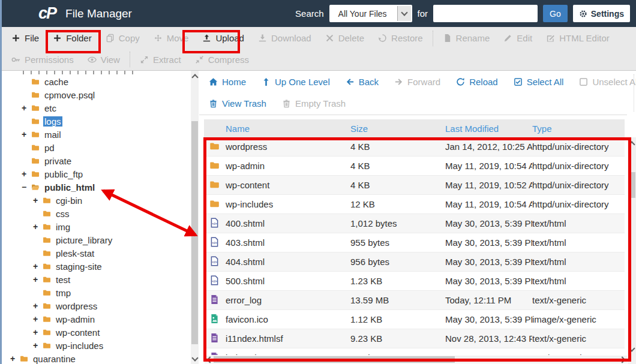 The image size is (636, 364). I want to click on plus-icon, so click(58, 38).